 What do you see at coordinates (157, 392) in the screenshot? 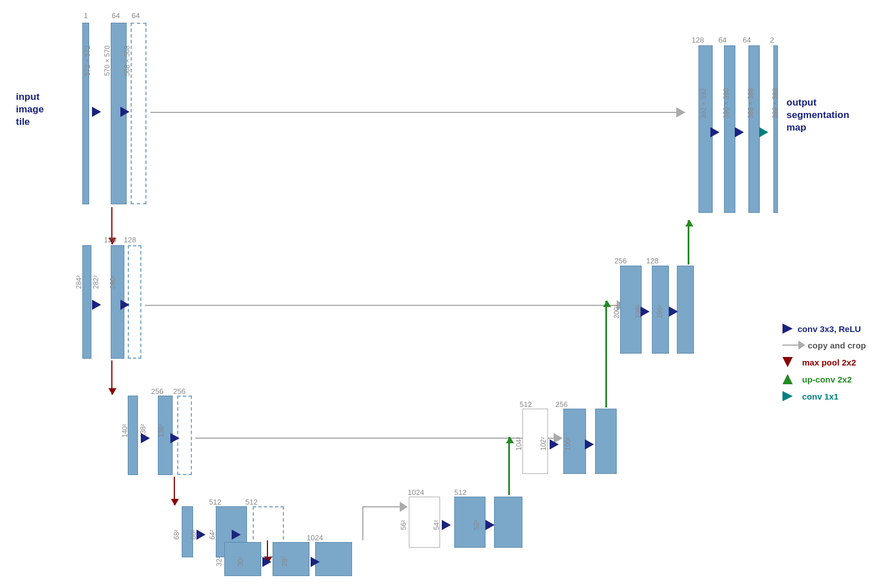
I see `label-l3-ch256a: 256` at bounding box center [157, 392].